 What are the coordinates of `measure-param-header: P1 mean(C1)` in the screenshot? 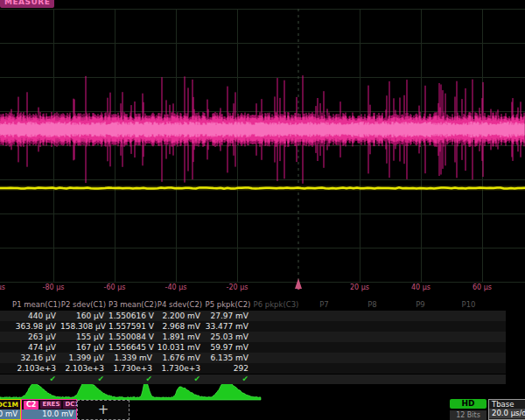 It's located at (37, 304).